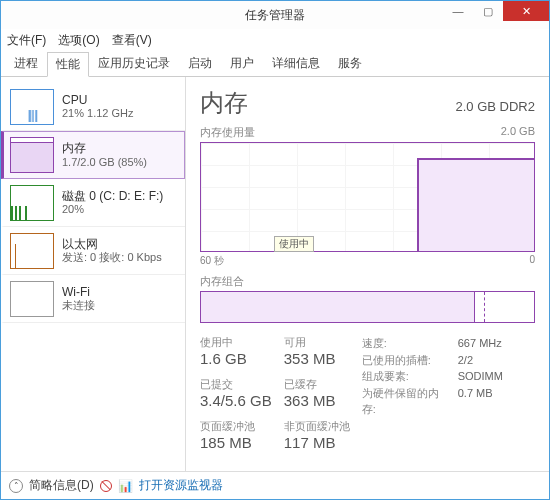 This screenshot has height=500, width=550. Describe the element at coordinates (112, 258) in the screenshot. I see `sidebar-item-sub: 发送: 0 接收: 0 Kbps` at that location.